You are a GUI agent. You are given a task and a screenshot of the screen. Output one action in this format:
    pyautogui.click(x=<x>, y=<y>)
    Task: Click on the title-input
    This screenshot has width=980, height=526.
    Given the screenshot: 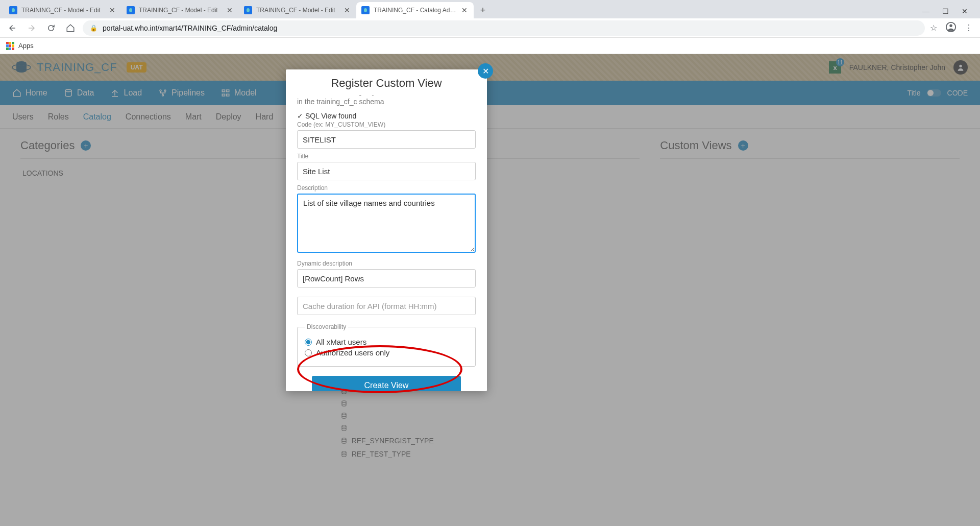 What is the action you would take?
    pyautogui.click(x=386, y=171)
    